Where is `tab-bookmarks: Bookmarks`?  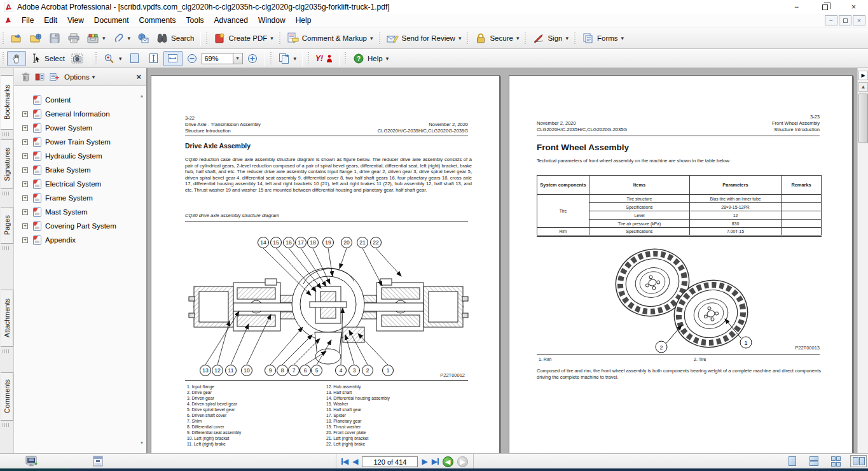 tab-bookmarks: Bookmarks is located at coordinates (7, 102).